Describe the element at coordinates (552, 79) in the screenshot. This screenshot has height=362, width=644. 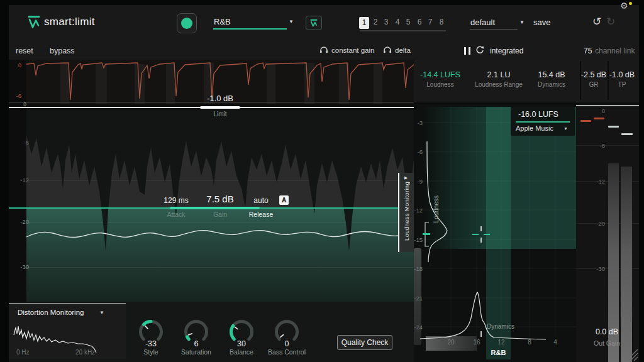
I see `stat-dynamics: 15.4 dB Dynamics` at that location.